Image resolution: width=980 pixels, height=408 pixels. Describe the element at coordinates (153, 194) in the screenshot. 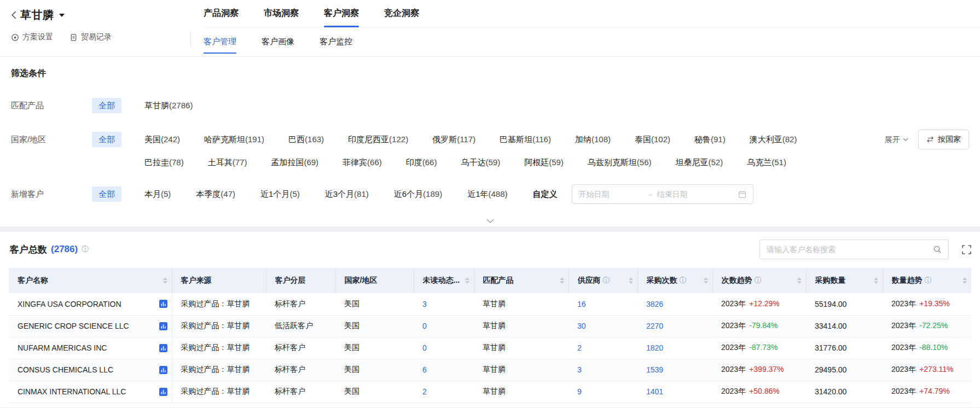

I see `filter-item-name: 本月` at that location.